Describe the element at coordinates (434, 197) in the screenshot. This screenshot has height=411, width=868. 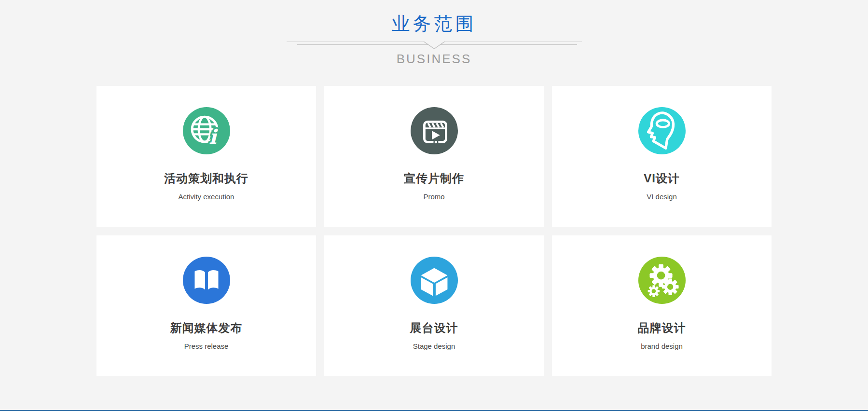
I see `card-subtitle: Promo` at that location.